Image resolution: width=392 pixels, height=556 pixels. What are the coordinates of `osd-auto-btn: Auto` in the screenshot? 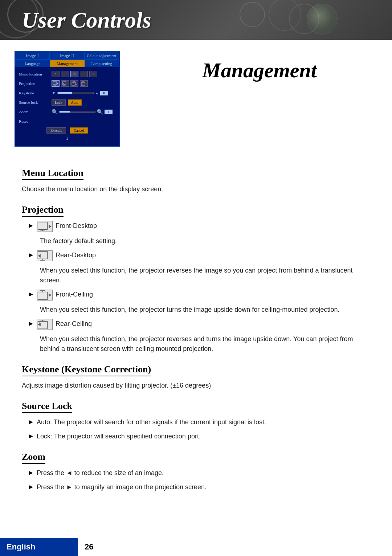 It's located at (75, 102).